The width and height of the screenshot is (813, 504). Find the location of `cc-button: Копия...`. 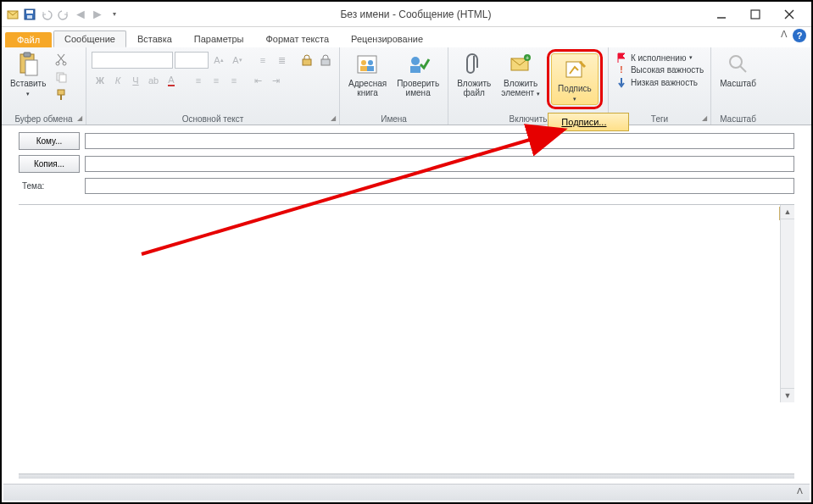

cc-button: Копия... is located at coordinates (49, 164).